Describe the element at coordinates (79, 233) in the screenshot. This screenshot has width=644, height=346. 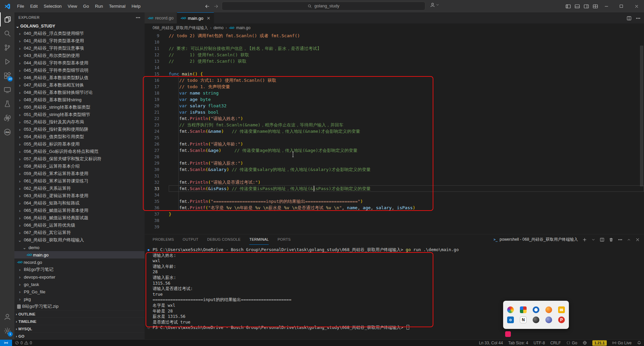
I see `tree-item-067_尚硅谷_其它运算符: ›067_尚硅谷_其它运算符` at that location.